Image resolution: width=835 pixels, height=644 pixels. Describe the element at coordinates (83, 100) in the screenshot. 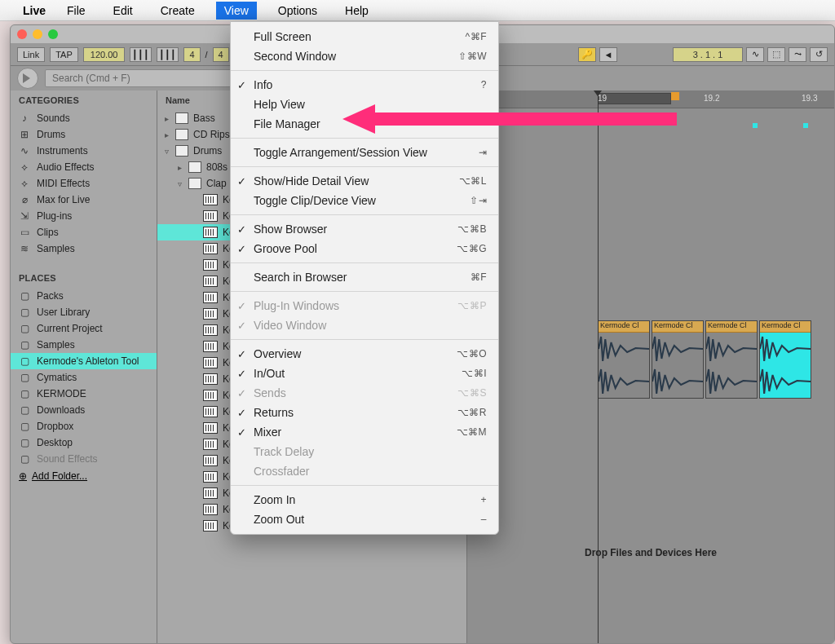

I see `categories-heading: CATEGORIES` at that location.